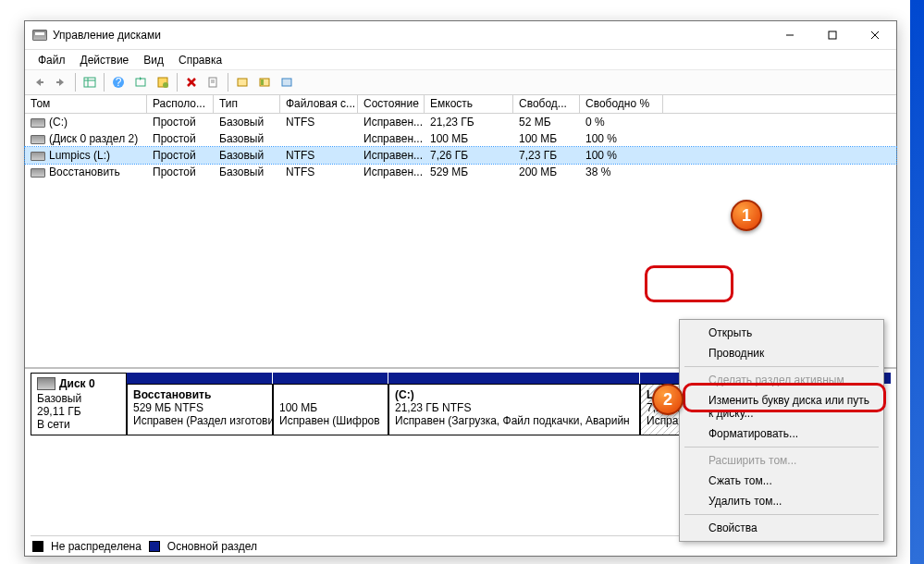 This screenshot has width=924, height=564. Describe the element at coordinates (461, 82) in the screenshot. I see `toolbar: ?` at that location.